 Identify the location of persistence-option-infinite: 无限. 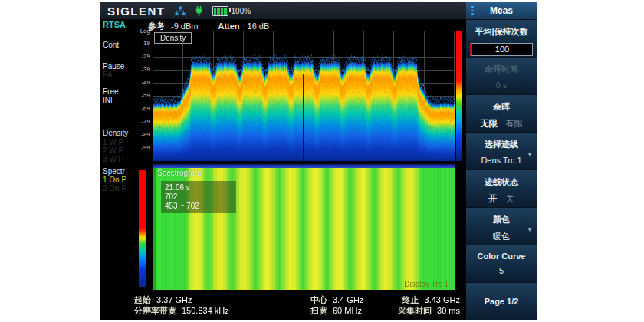
(488, 124).